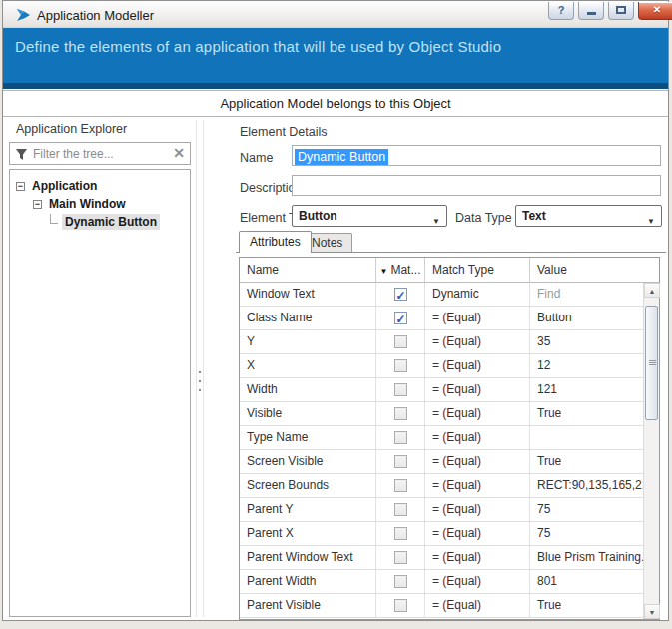  Describe the element at coordinates (653, 363) in the screenshot. I see `scroll-thumb-grip` at that location.